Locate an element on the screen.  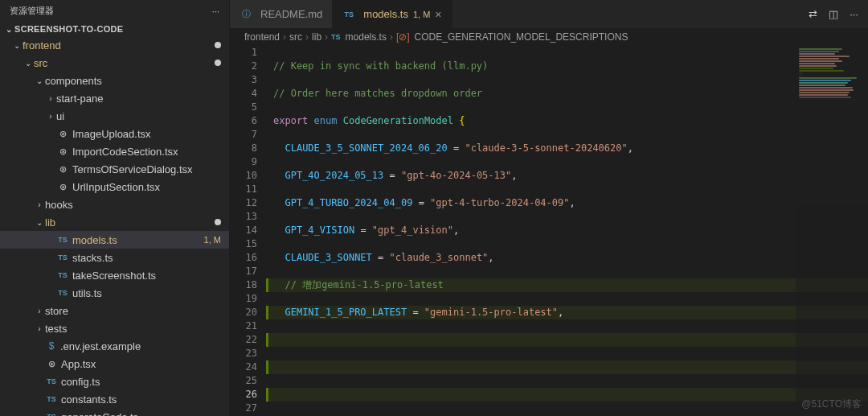
tab-bar: ⓘ README.md TS models.ts 1, M × ⇄ ◫ ··· is located at coordinates (549, 14).